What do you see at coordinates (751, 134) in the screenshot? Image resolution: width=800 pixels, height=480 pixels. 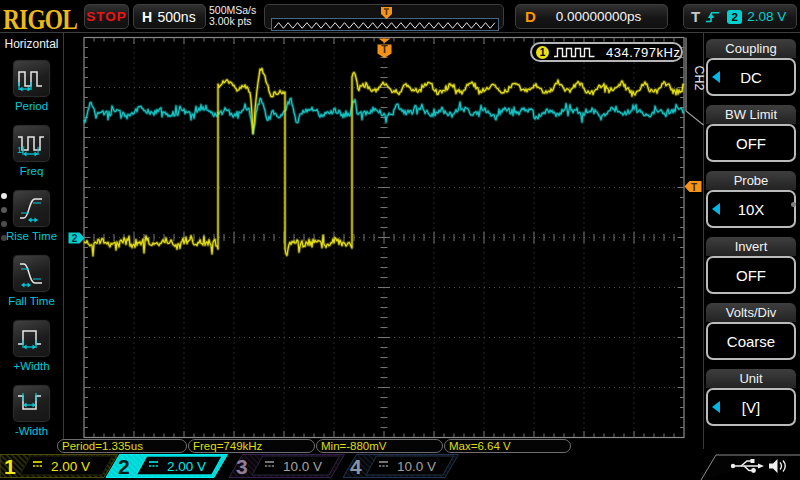 I see `menu-item-bw-limit: BW Limit OFF` at bounding box center [751, 134].